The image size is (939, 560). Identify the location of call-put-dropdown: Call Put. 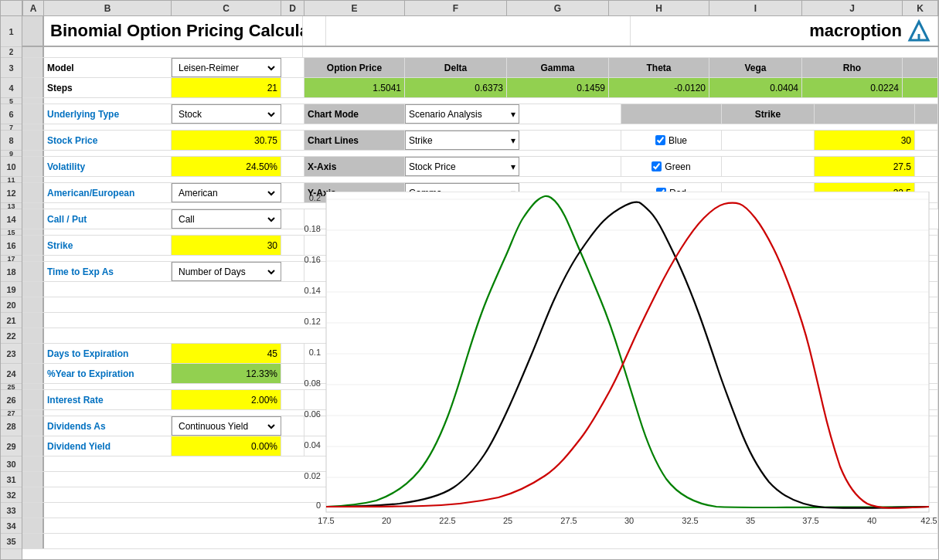
(226, 219).